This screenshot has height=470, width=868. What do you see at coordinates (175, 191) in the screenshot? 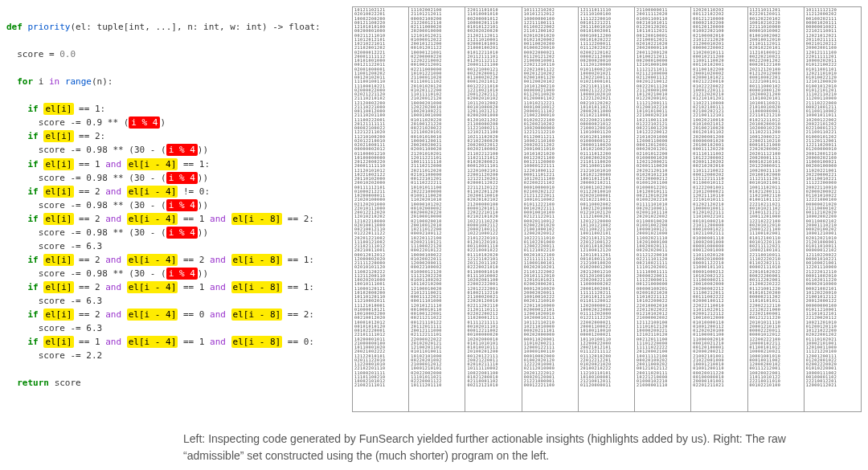
I see `if-line: if el[i] == 2 and el[i - 4] != 0:` at bounding box center [175, 191].